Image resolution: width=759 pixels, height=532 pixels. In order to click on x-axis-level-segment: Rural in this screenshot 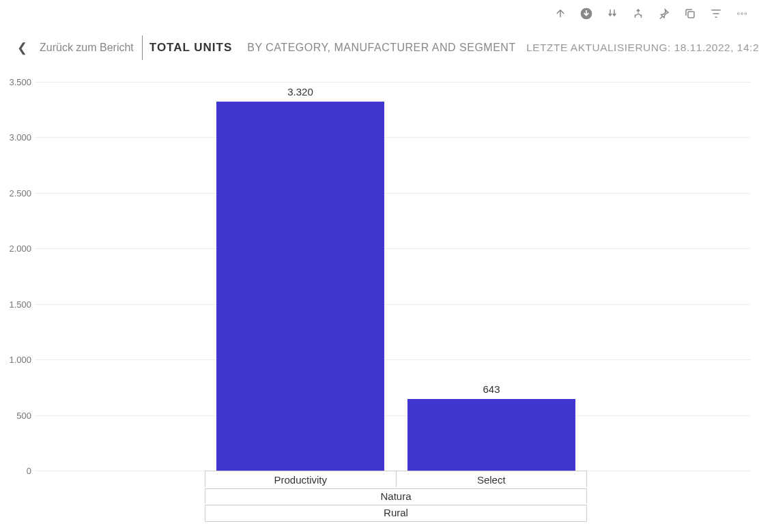, I will do `click(396, 513)`.